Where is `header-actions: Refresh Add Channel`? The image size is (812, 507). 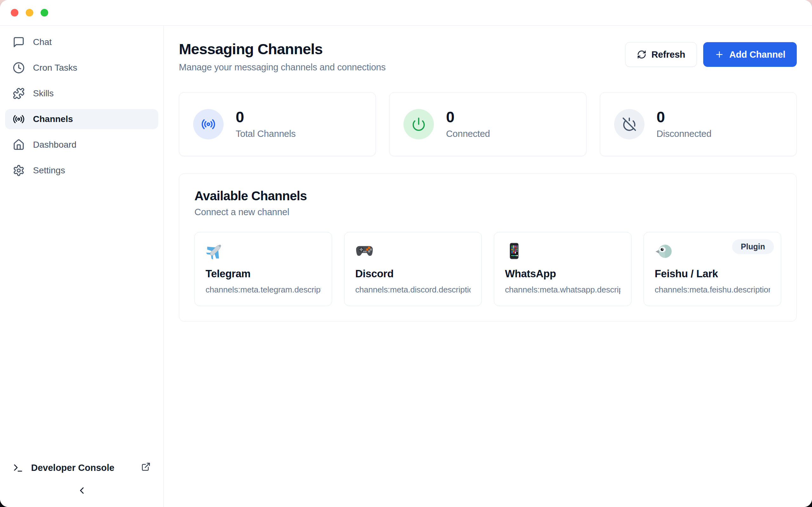
header-actions: Refresh Add Channel is located at coordinates (711, 54).